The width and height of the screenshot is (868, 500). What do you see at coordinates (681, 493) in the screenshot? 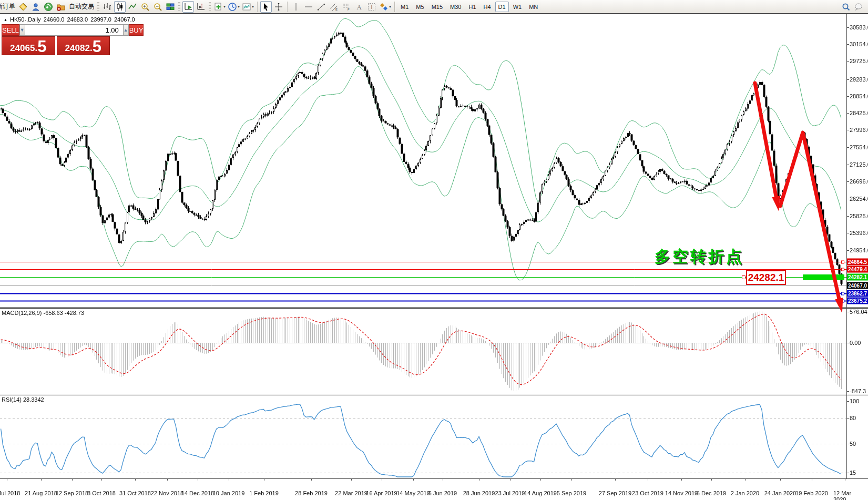
I see `time-axis-label: 14 Nov 2019` at bounding box center [681, 493].